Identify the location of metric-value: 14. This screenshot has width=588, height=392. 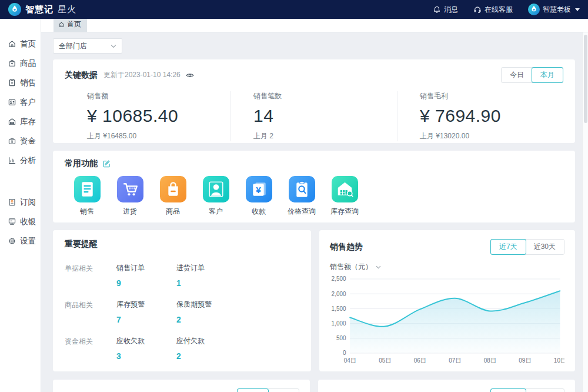
(325, 116).